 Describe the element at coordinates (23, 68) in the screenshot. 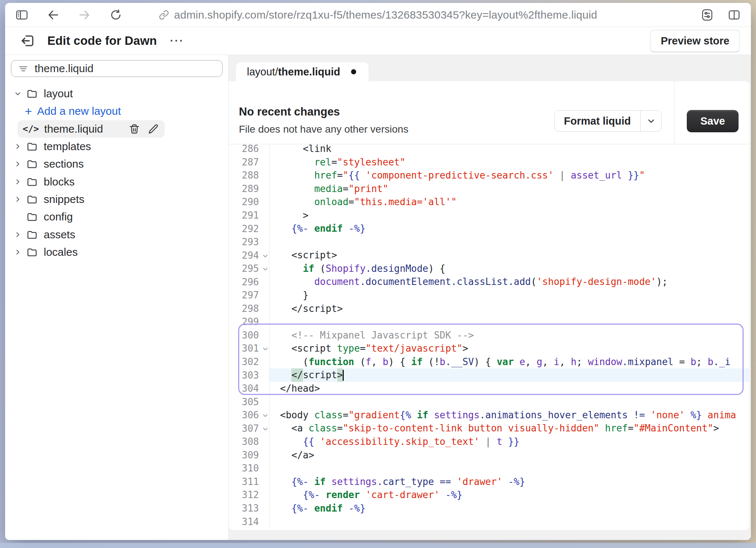

I see `filter-icon` at that location.